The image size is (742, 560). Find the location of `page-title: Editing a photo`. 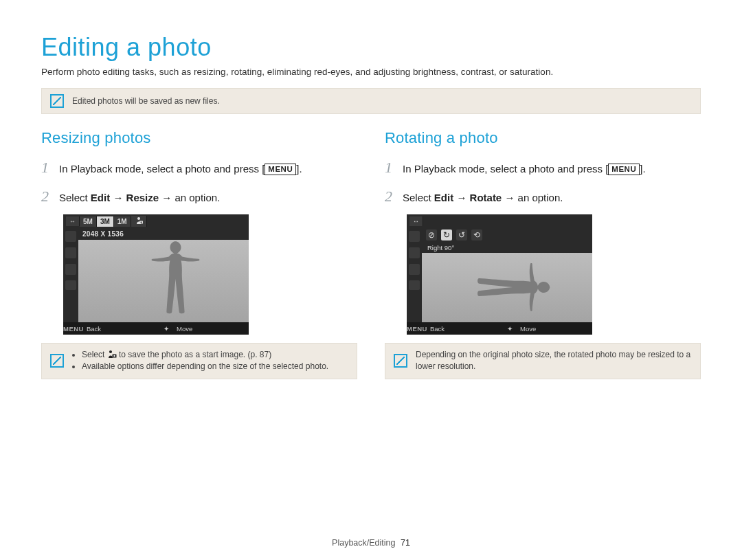

page-title: Editing a photo is located at coordinates (371, 47).